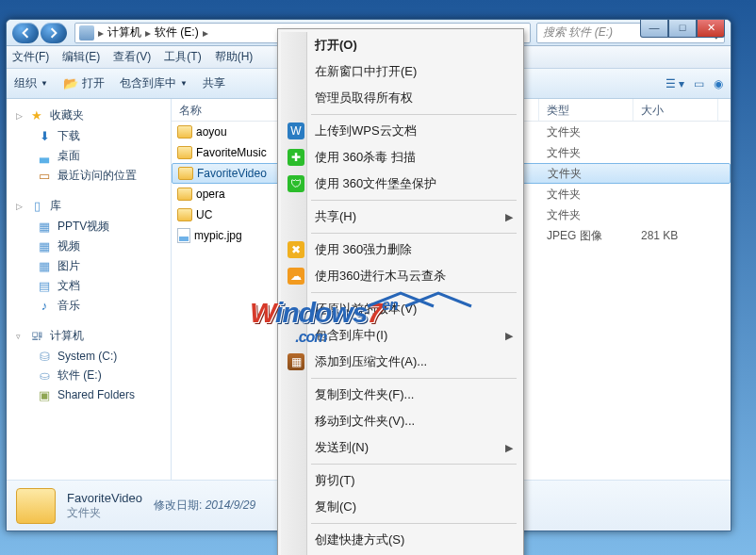 The width and height of the screenshot is (756, 555). What do you see at coordinates (401, 448) in the screenshot?
I see `ctx-send-to: 发送到(N)▶` at bounding box center [401, 448].